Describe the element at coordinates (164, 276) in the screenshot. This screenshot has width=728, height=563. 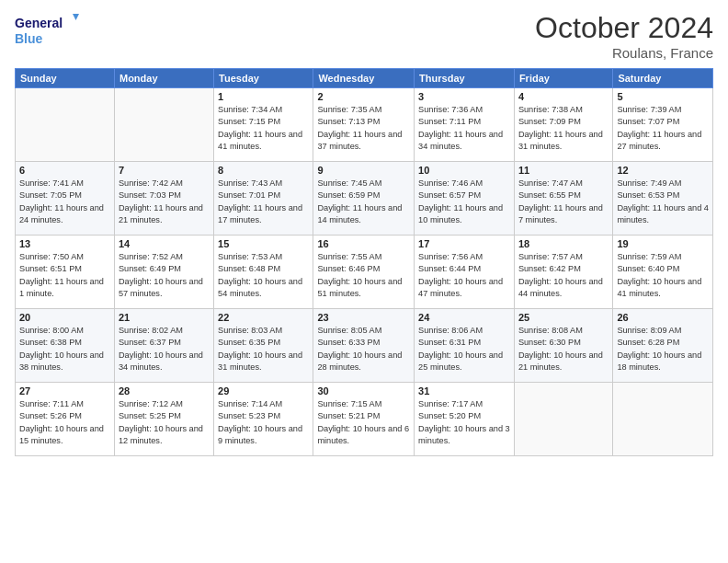
I see `day-info: Sunrise: 7:52 AM Sunset: 6:49 PM Dayligh…` at that location.